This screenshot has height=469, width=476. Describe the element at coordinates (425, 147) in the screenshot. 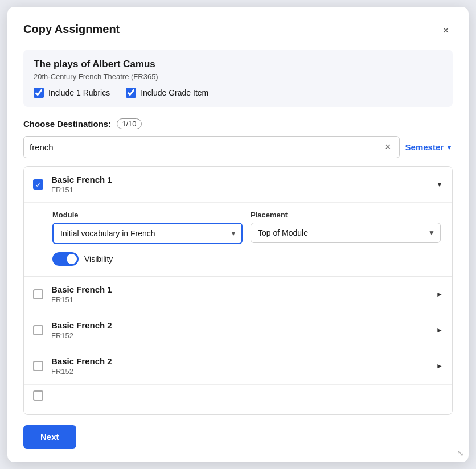

I see `semester-label: Semester` at that location.